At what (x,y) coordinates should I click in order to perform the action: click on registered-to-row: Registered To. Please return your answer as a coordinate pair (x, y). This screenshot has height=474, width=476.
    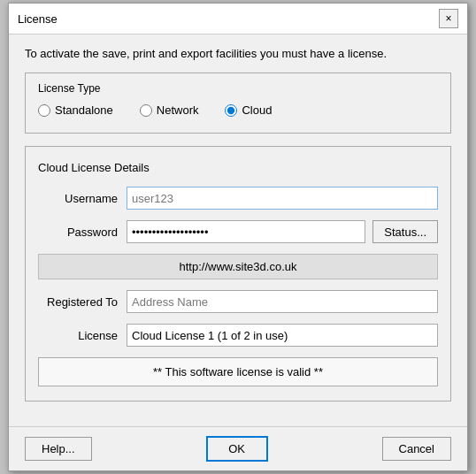
    Looking at the image, I should click on (238, 302).